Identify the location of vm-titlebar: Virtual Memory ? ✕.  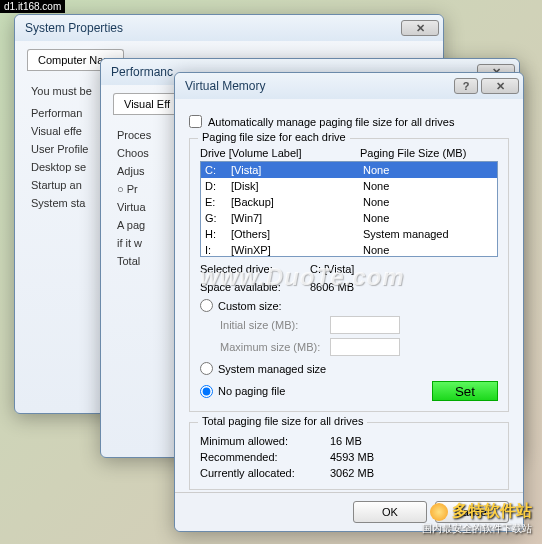
(349, 86).